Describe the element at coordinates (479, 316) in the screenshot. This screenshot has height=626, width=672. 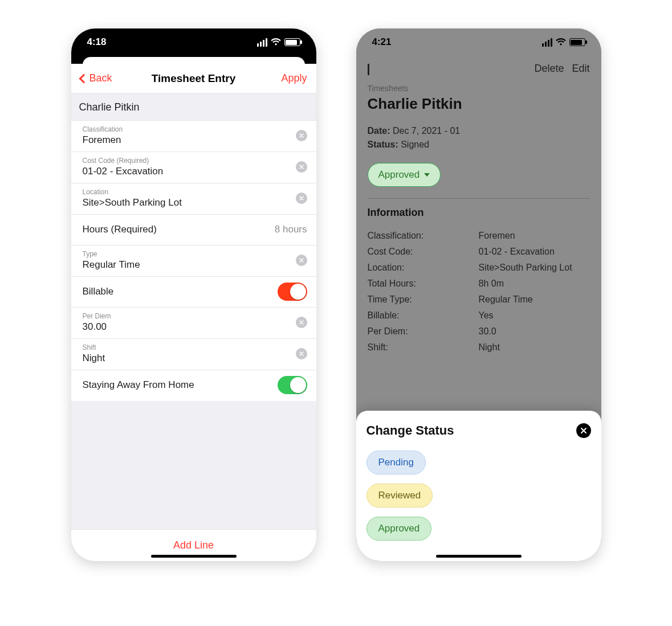
I see `info-row: Billable:Yes` at that location.